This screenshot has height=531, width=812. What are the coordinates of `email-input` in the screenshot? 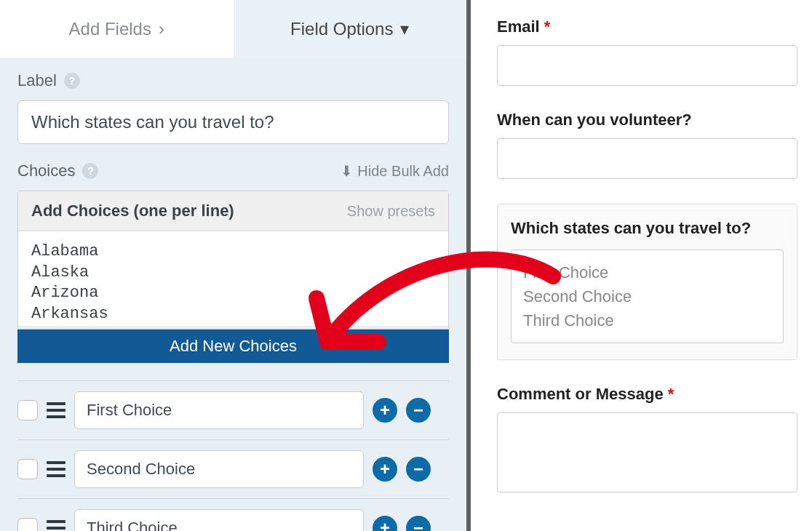 It's located at (648, 65).